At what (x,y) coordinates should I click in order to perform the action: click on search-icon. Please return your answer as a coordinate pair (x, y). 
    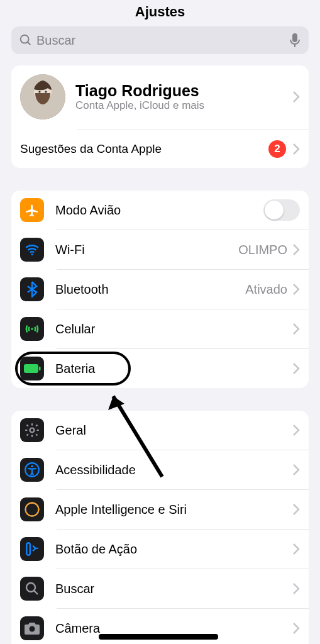
    Looking at the image, I should click on (26, 40).